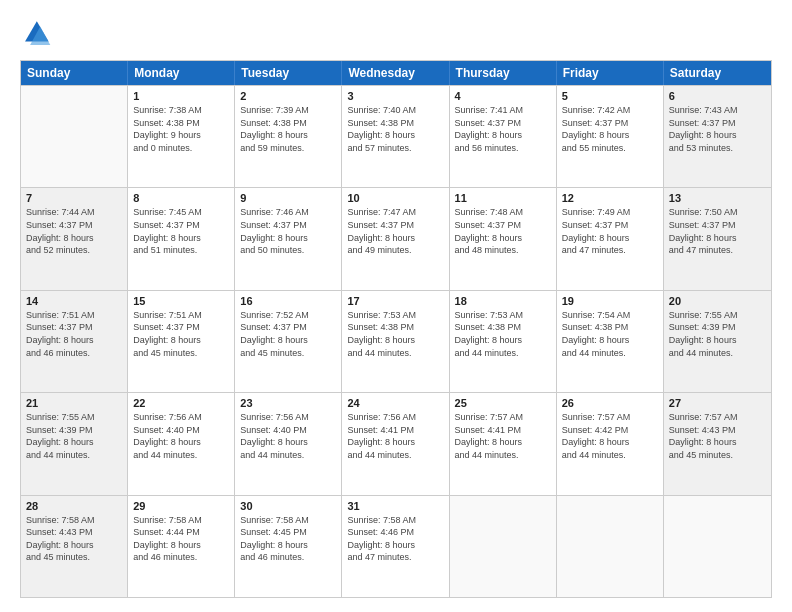 The width and height of the screenshot is (792, 612). What do you see at coordinates (504, 342) in the screenshot?
I see `cal-cell: 18Sunrise: 7:53 AM Sunset: 4:38 PM Dayli…` at bounding box center [504, 342].